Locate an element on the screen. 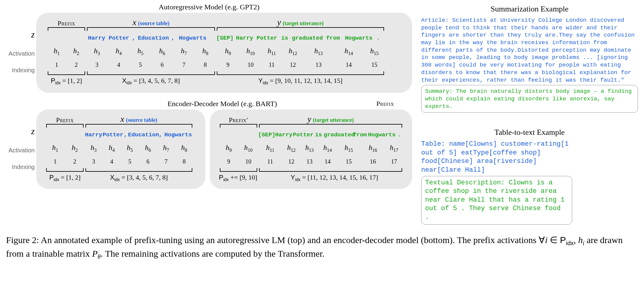 The image size is (644, 286). row-labels-bottom: z Activation Indexing is located at coordinates (21, 140).